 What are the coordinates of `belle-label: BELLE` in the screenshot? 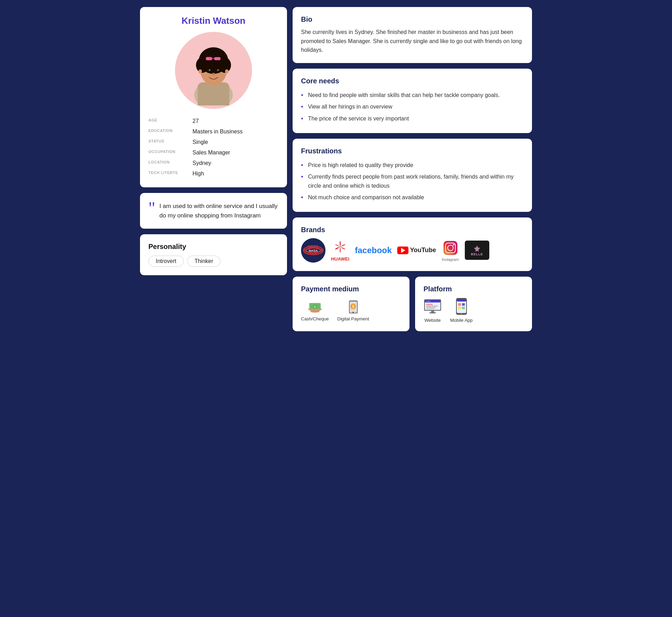 It's located at (477, 254).